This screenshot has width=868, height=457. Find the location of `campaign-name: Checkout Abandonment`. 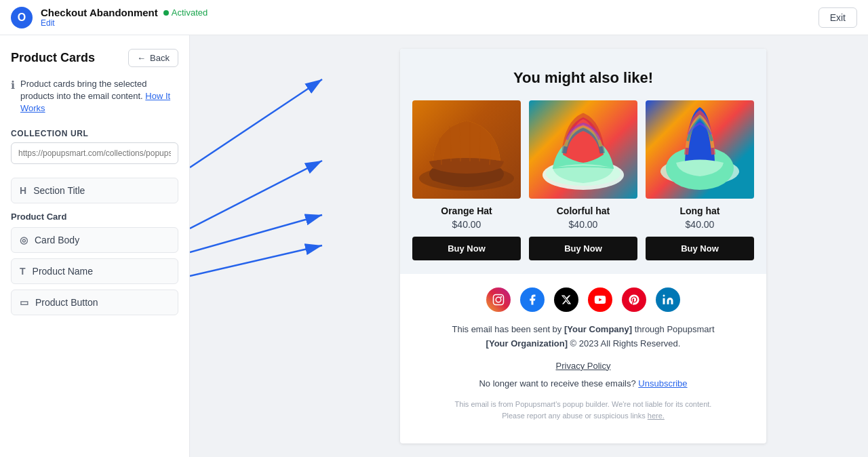

campaign-name: Checkout Abandonment is located at coordinates (99, 12).